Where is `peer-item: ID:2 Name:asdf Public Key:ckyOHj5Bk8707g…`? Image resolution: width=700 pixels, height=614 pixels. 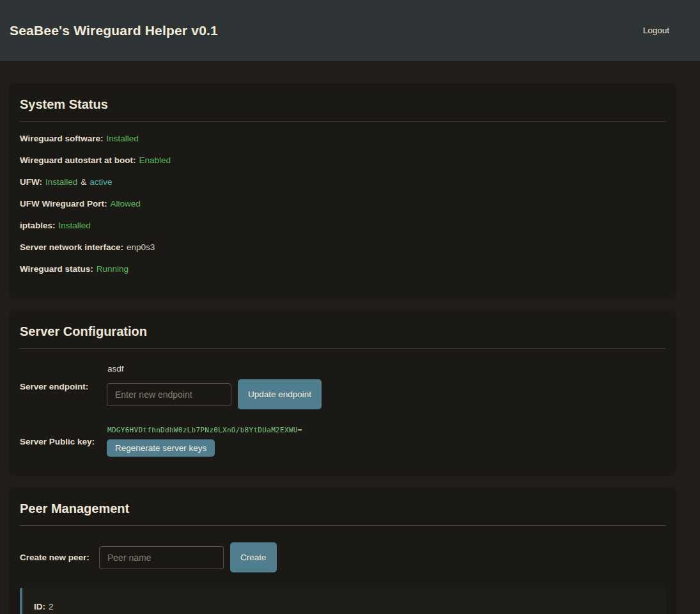 peer-item: ID:2 Name:asdf Public Key:ckyOHj5Bk8707g… is located at coordinates (343, 601).